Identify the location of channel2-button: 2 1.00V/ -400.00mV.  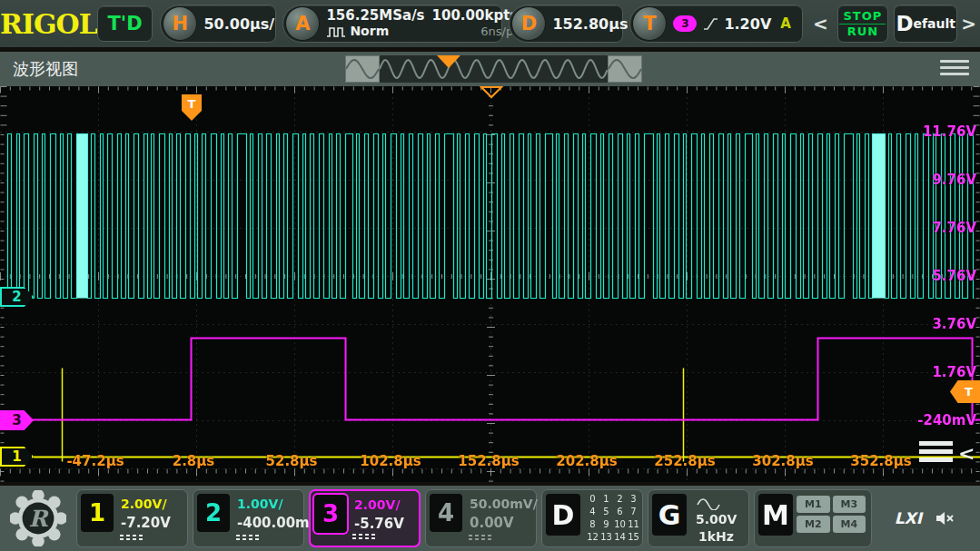
(249, 518).